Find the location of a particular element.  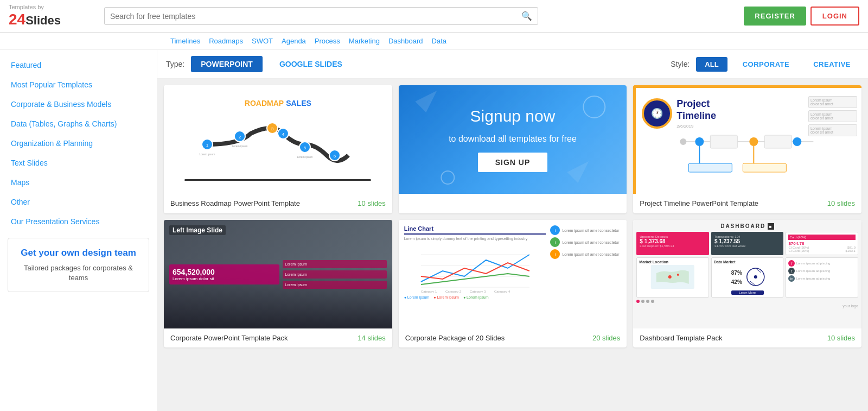

lc-text-2: Lorem ipsum sit amet consectetur is located at coordinates (590, 242).